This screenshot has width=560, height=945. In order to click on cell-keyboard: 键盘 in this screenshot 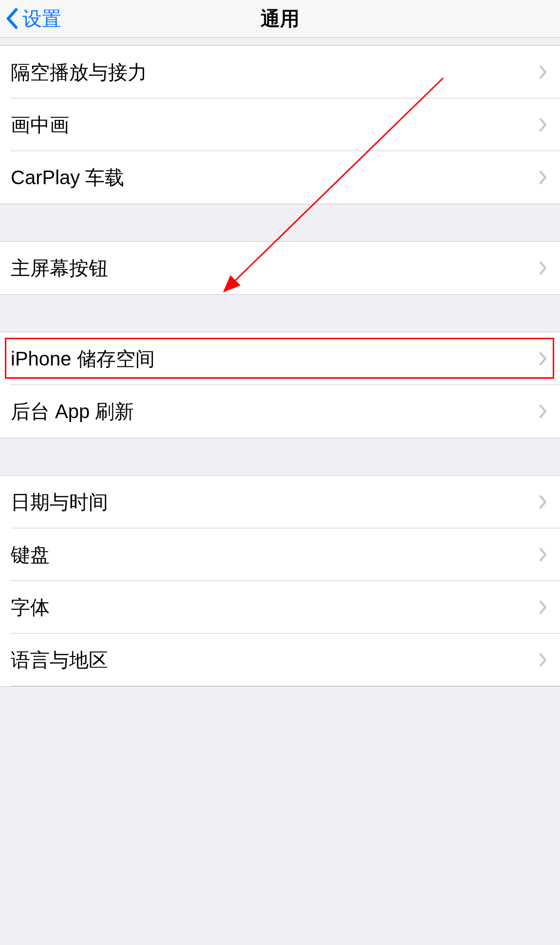, I will do `click(280, 555)`.